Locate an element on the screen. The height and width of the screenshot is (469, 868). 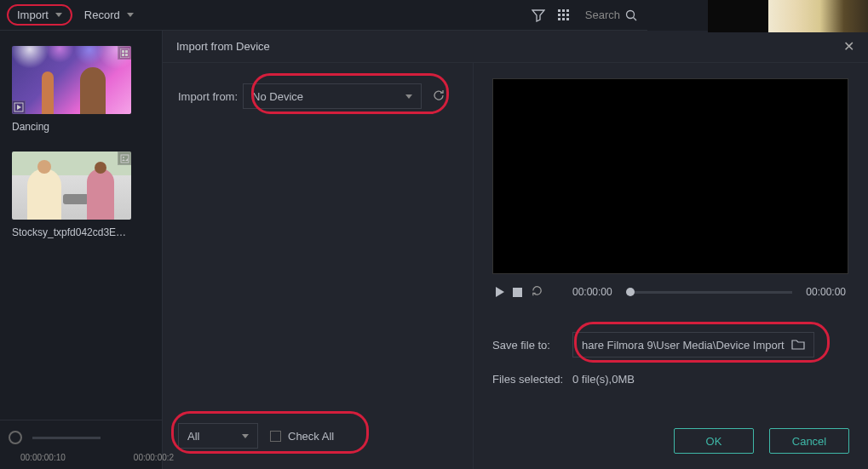
refresh-icon is located at coordinates (439, 97).